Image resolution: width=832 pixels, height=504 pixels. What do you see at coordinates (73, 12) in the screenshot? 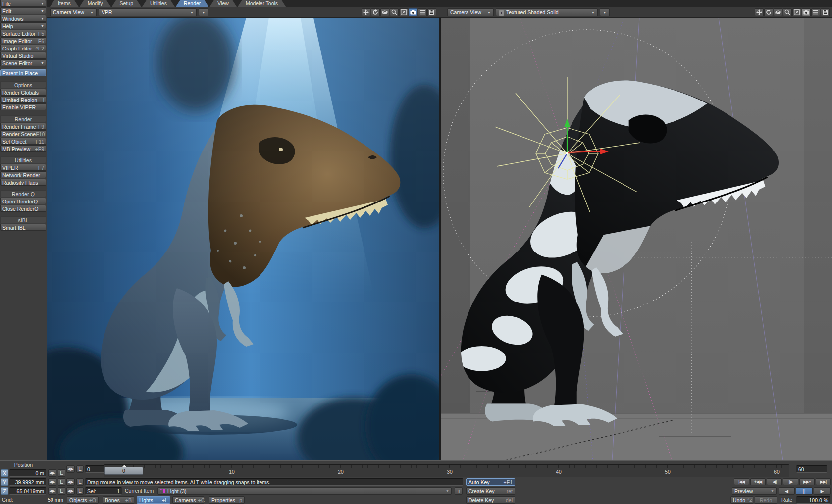
I see `left-view-type-dropdown: Camera View▼` at bounding box center [73, 12].